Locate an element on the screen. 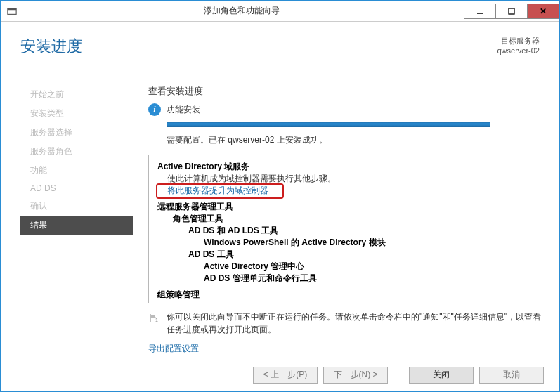  step-adds: AD DS is located at coordinates (77, 188).